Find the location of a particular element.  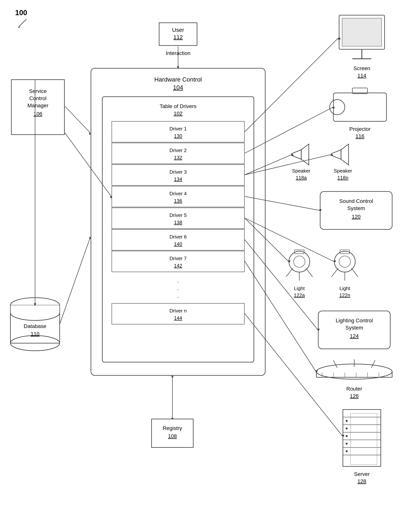

server-dot4 is located at coordinates (347, 444).